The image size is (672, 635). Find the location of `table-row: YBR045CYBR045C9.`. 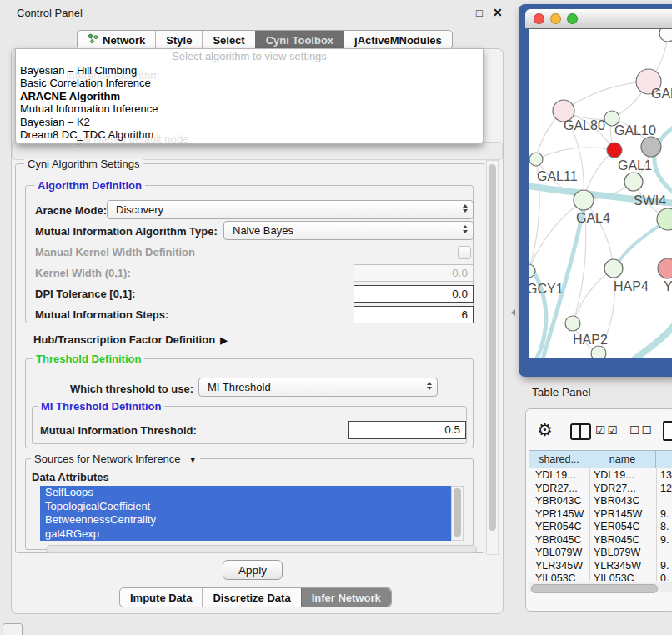

table-row: YBR045CYBR045C9. is located at coordinates (600, 541).